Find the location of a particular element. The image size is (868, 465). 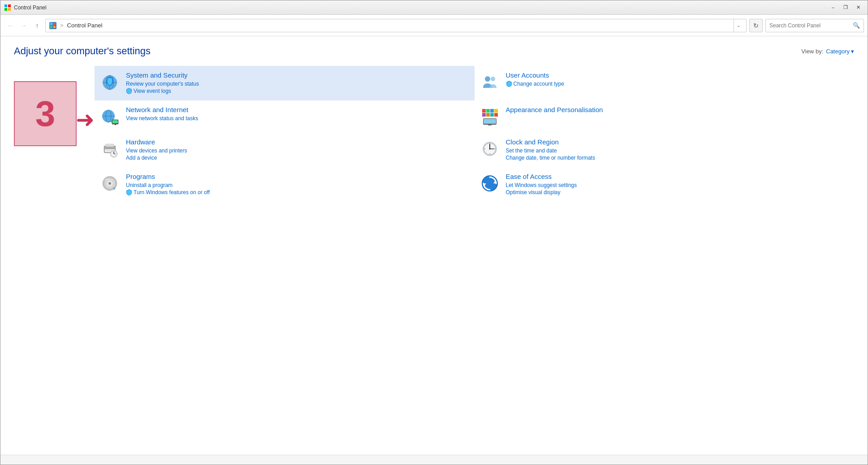

system-security-content: System and Security Review your computer… is located at coordinates (298, 83).